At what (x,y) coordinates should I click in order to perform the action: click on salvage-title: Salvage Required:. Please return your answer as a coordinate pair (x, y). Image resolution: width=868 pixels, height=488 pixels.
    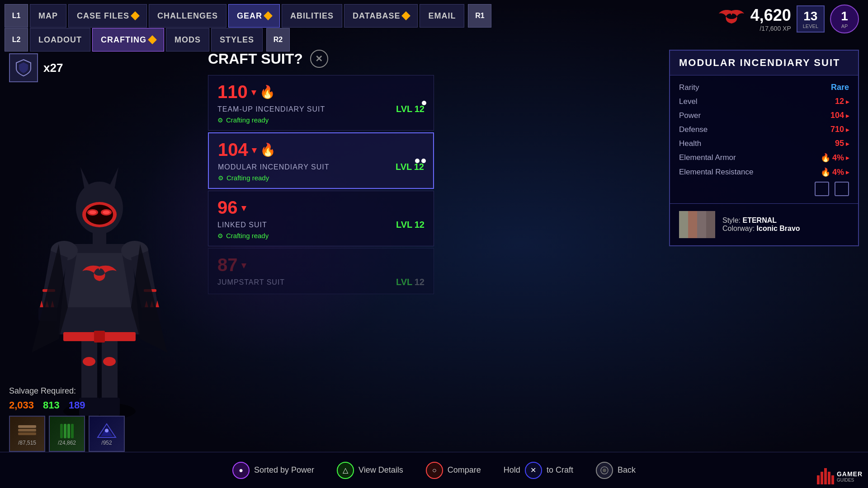
    Looking at the image, I should click on (67, 391).